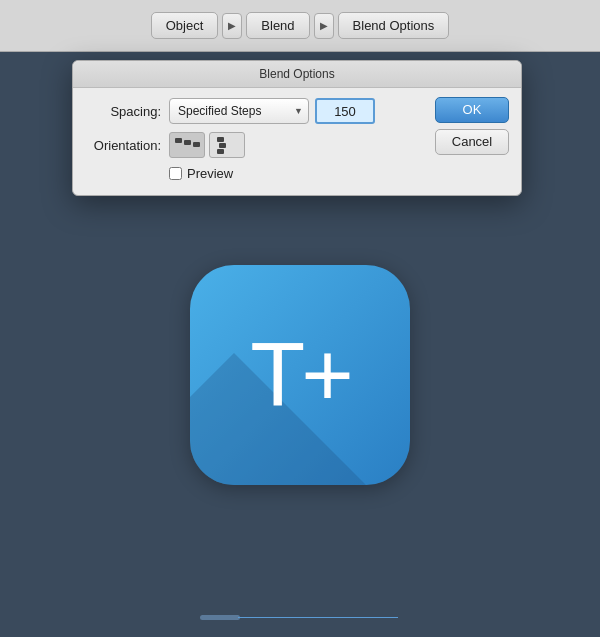  Describe the element at coordinates (394, 26) in the screenshot. I see `blend-options-btn: Blend Options` at that location.